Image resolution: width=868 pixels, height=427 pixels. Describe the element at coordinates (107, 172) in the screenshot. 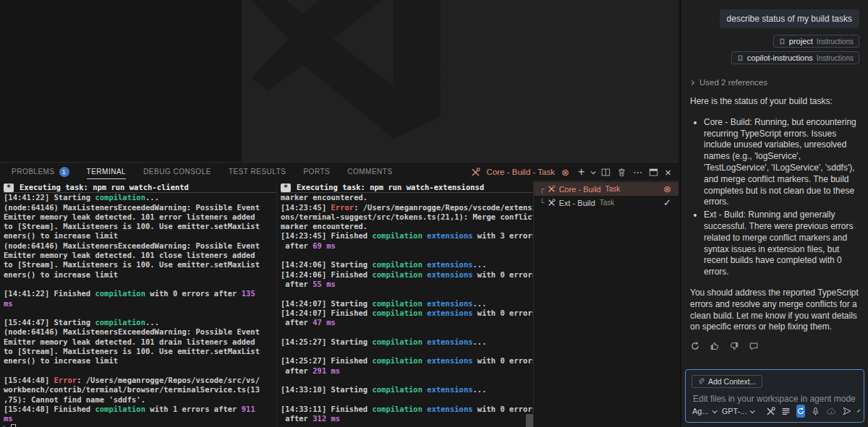

I see `panel-tab-terminal: TERMINAL` at that location.